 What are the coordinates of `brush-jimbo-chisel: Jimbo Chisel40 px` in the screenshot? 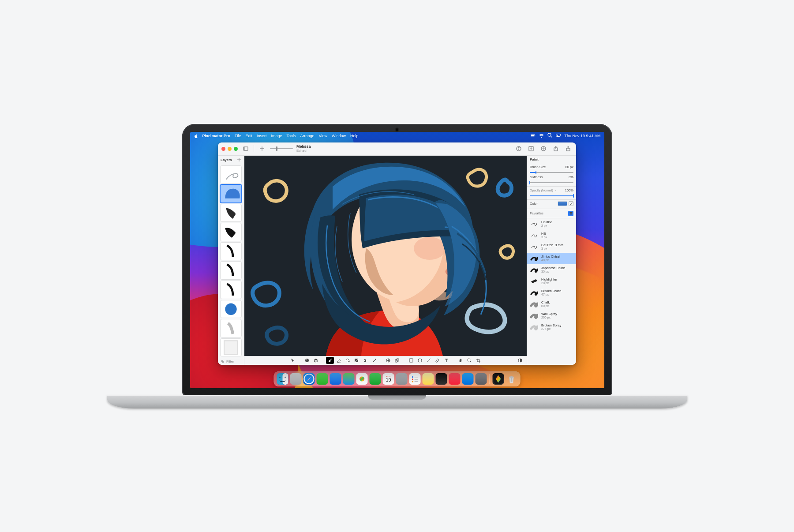 It's located at (551, 259).